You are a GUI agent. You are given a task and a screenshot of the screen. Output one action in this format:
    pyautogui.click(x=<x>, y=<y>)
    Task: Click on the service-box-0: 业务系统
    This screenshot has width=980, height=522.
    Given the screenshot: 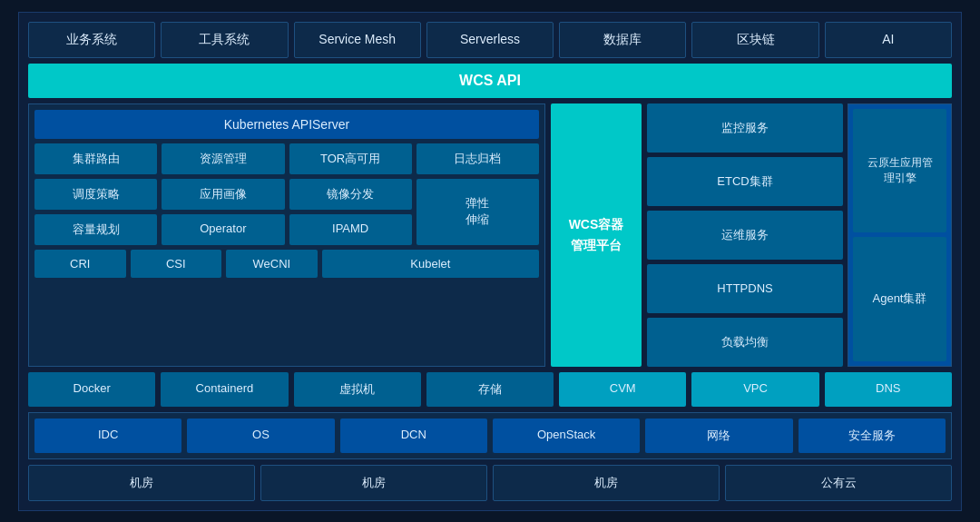 What is the action you would take?
    pyautogui.click(x=92, y=40)
    